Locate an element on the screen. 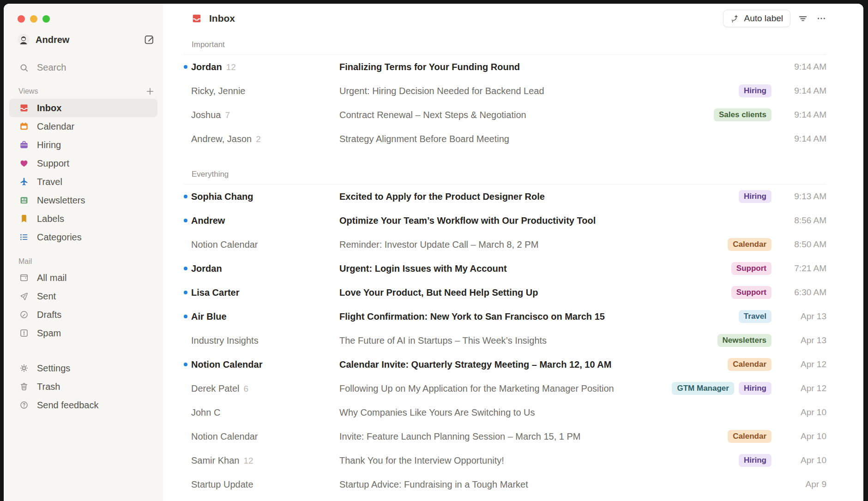 The image size is (868, 501). tag-travel: Travel is located at coordinates (755, 316).